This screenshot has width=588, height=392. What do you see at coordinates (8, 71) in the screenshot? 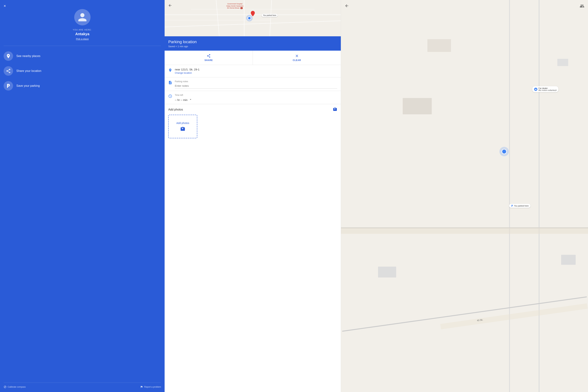
I see `share-person-icon-circle` at bounding box center [8, 71].